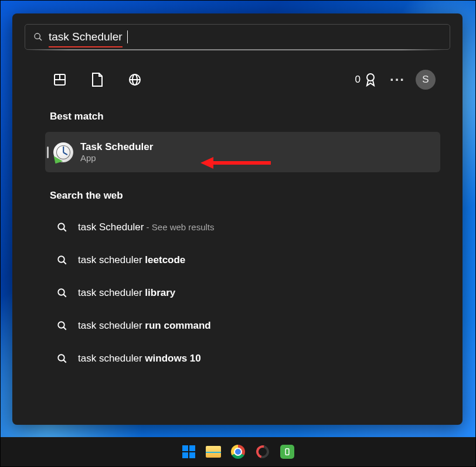 The image size is (476, 467). What do you see at coordinates (237, 37) in the screenshot?
I see `search-input: task Scheduler` at bounding box center [237, 37].